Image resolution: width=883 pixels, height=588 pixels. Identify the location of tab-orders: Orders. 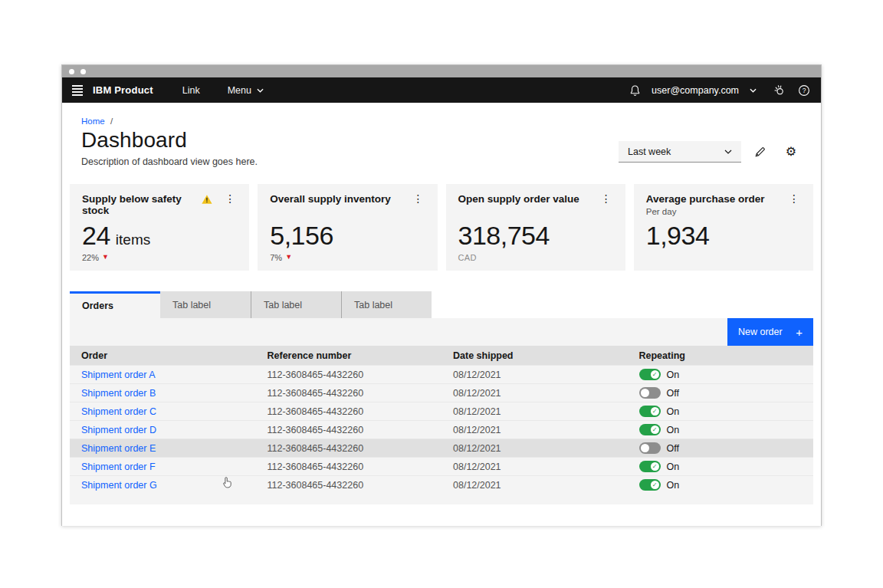
(115, 305).